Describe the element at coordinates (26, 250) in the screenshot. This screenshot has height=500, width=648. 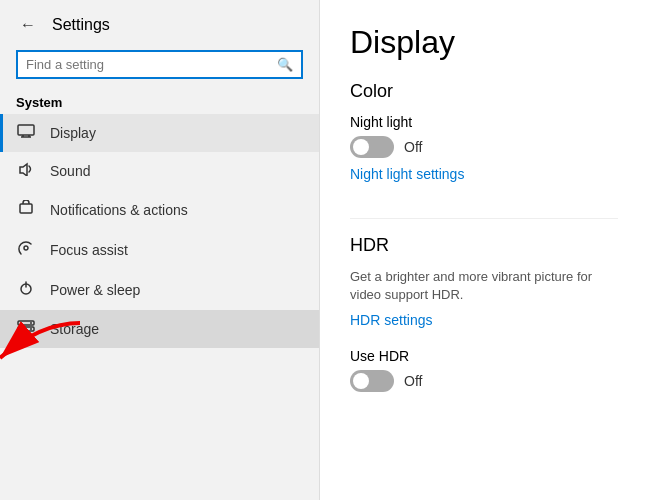
I see `focus-icon` at that location.